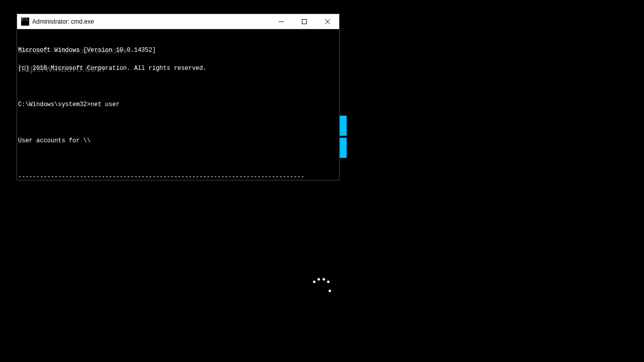 Image resolution: width=644 pixels, height=362 pixels. I want to click on maximize-icon, so click(304, 22).